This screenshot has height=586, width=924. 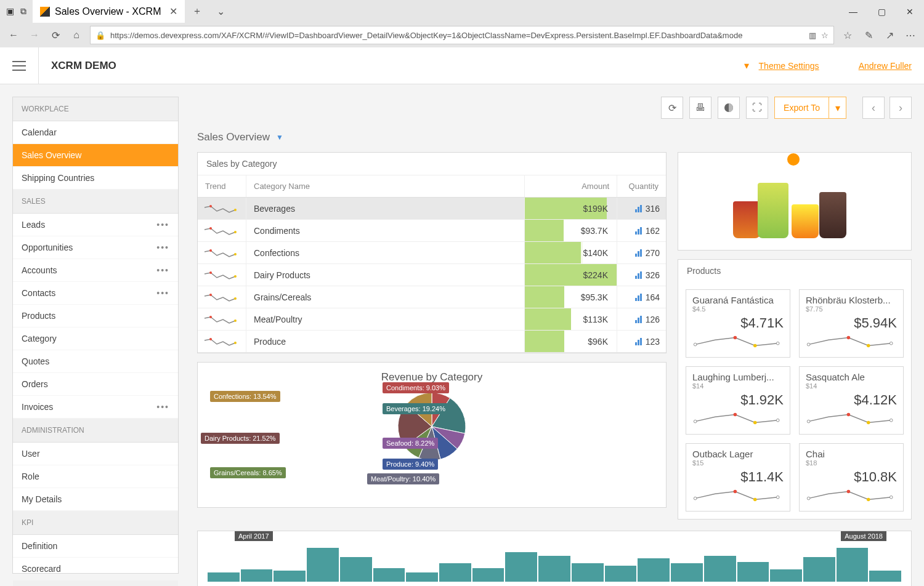 I want to click on sidebar-item: My Details, so click(x=95, y=500).